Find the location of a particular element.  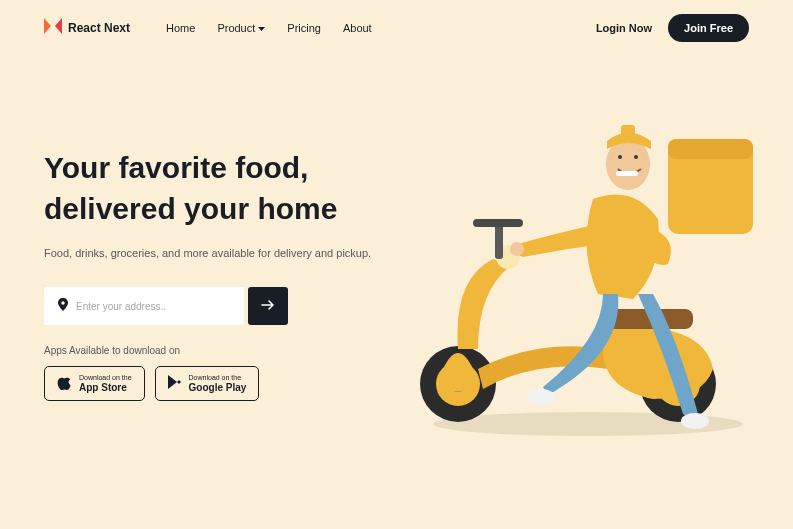

apple-icon is located at coordinates (64, 384).